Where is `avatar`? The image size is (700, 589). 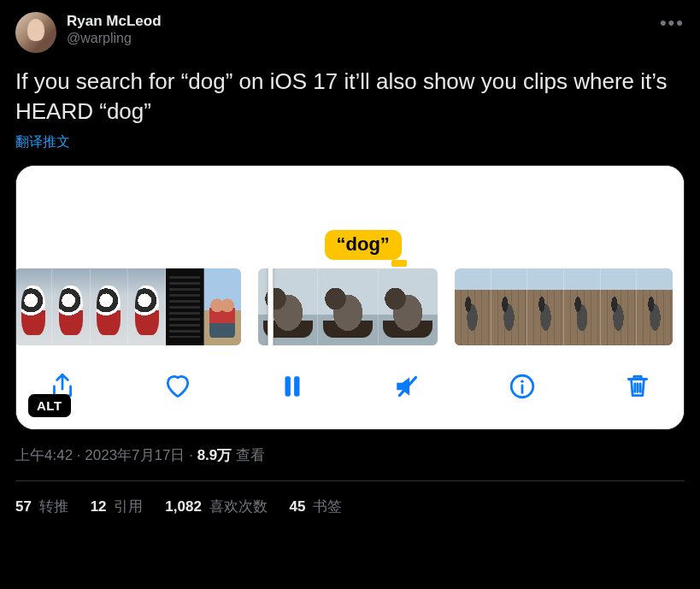
avatar is located at coordinates (36, 32).